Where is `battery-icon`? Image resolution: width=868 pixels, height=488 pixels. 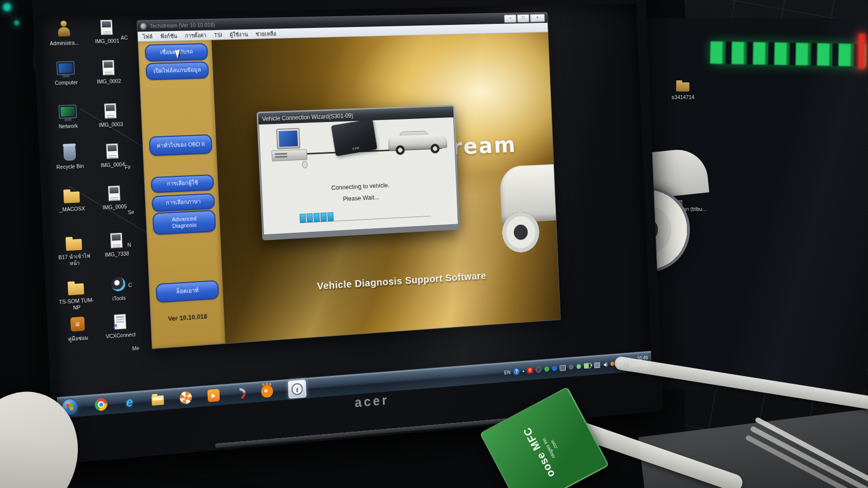
battery-icon is located at coordinates (588, 366).